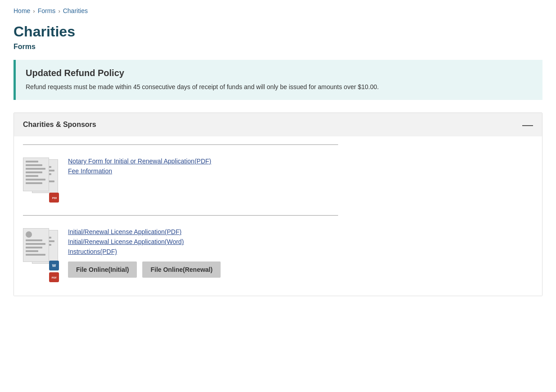 This screenshot has width=556, height=392. What do you see at coordinates (278, 255) in the screenshot?
I see `form-item-2: W PDF Initial/Renewal License Applicatio` at bounding box center [278, 255].